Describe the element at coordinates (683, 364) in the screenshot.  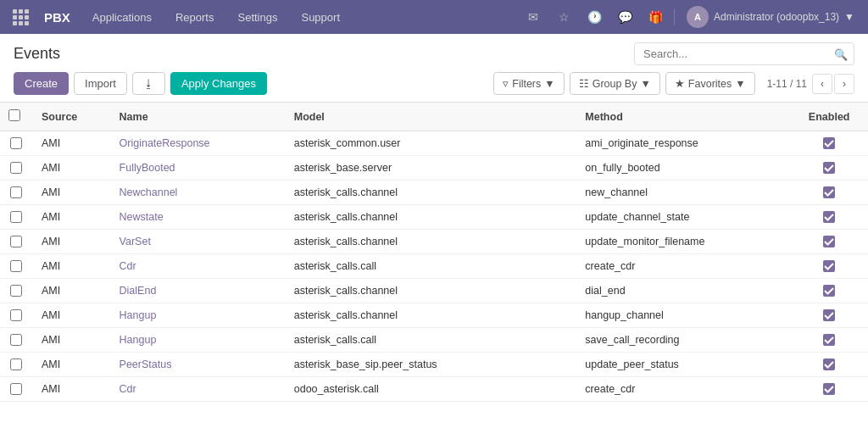
I see `row-method: update_peer_status` at that location.